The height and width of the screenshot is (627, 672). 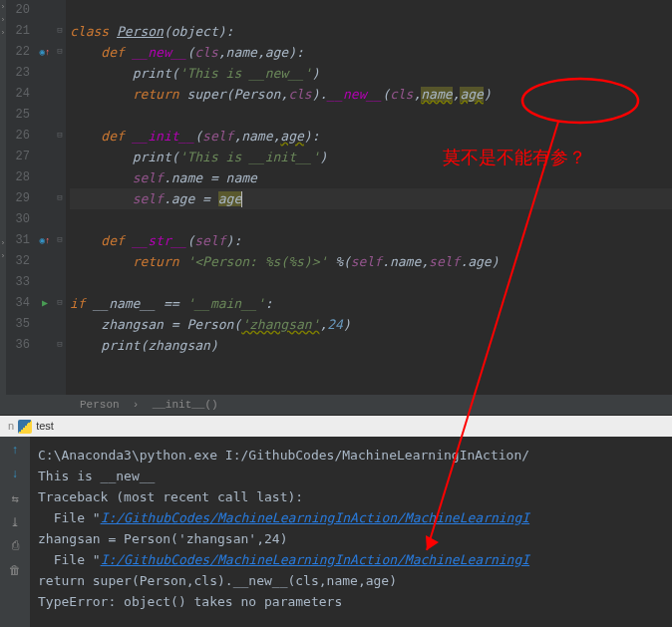 I want to click on code-line: zhangsan = Person('zhangsan',24), so click(x=371, y=325).